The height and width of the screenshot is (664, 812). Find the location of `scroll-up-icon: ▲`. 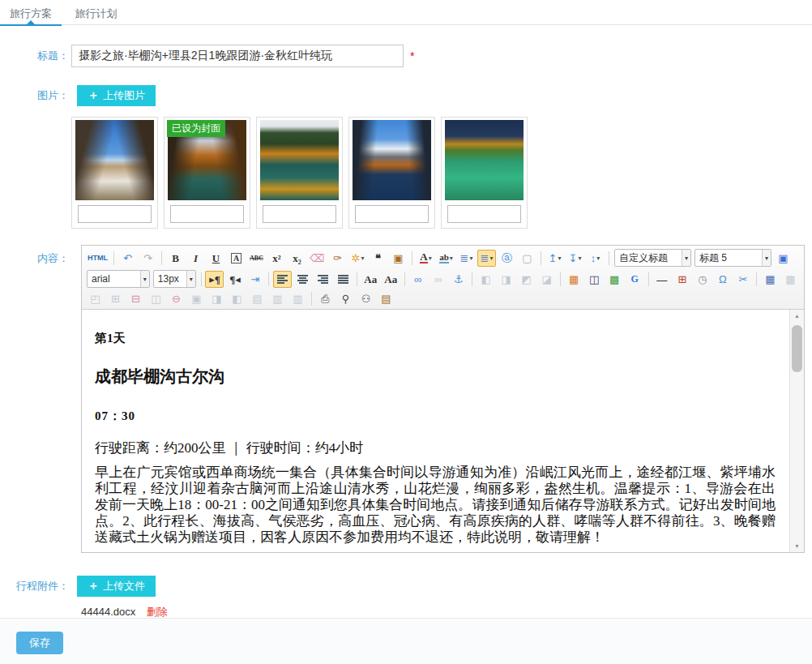

scroll-up-icon: ▲ is located at coordinates (797, 316).